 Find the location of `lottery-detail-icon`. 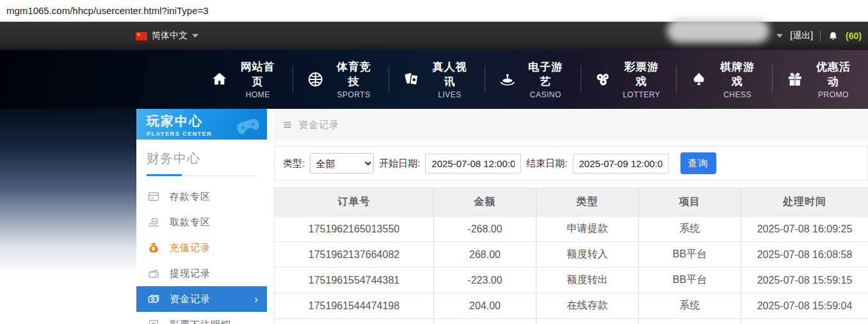

lottery-detail-icon is located at coordinates (154, 321).